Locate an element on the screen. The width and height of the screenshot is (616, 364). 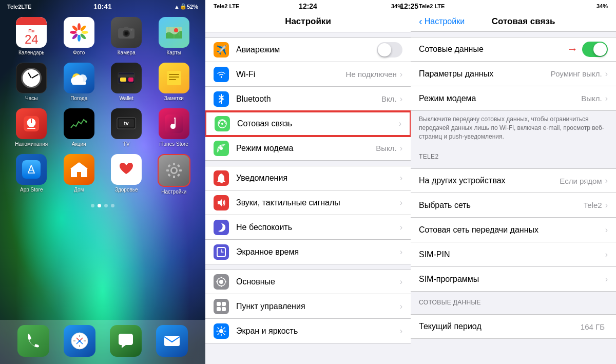
app-photos: Фото is located at coordinates (79, 36).